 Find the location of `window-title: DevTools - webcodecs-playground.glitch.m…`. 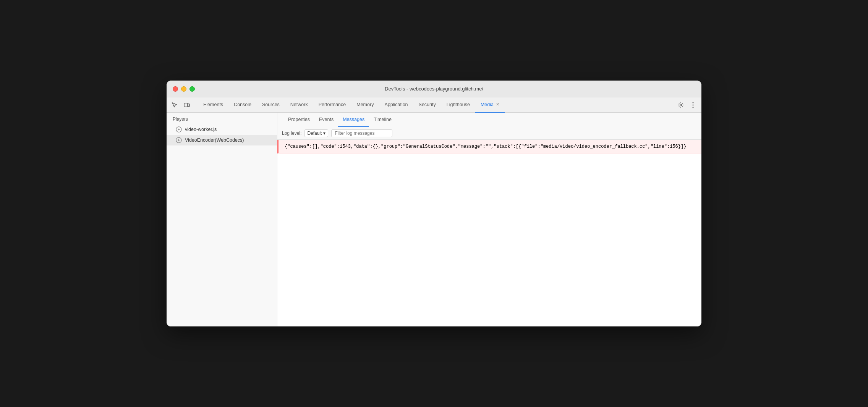

window-title: DevTools - webcodecs-playground.glitch.m… is located at coordinates (434, 89).